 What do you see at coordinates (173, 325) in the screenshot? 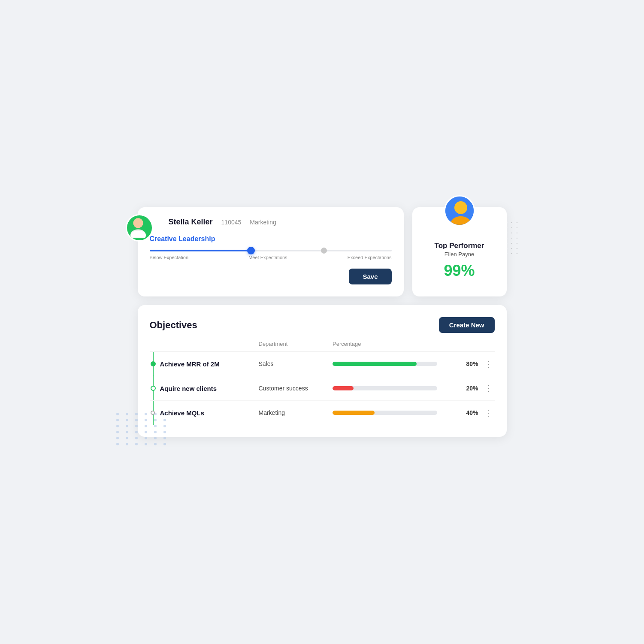
I see `objectives-title: Objectives` at bounding box center [173, 325].